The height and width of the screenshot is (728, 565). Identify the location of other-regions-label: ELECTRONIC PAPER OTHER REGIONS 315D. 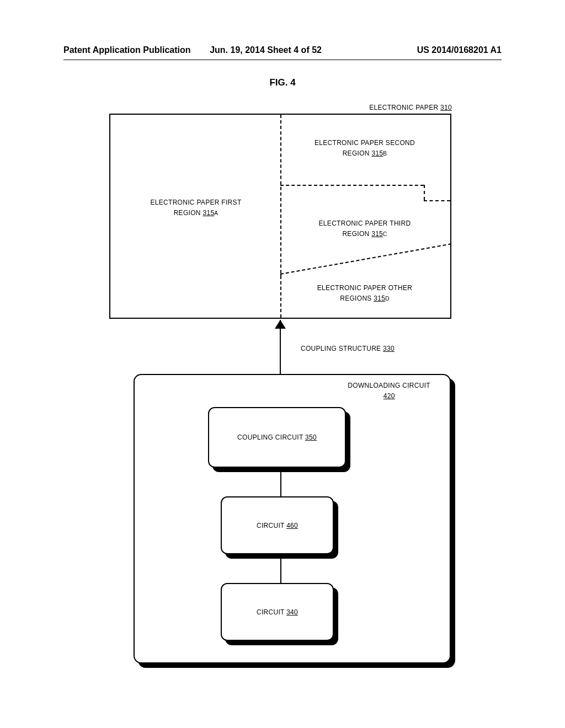
(365, 293).